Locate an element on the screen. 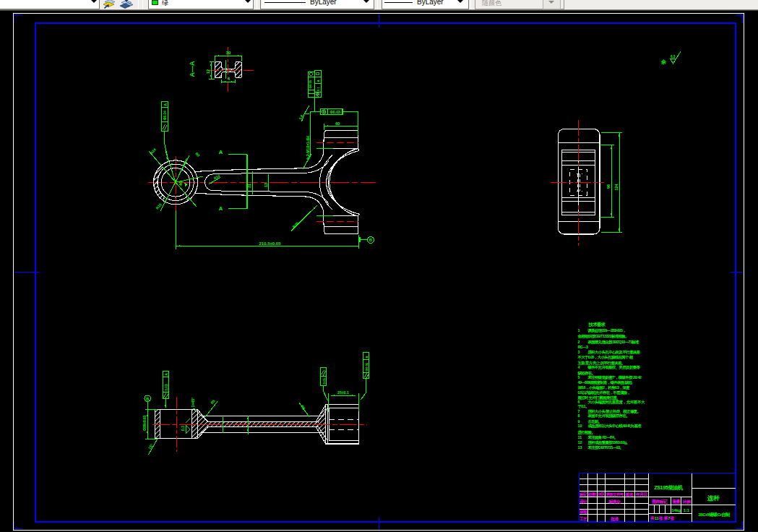 This screenshot has height=532, width=758. svg-text: 工艺 is located at coordinates (583, 519).